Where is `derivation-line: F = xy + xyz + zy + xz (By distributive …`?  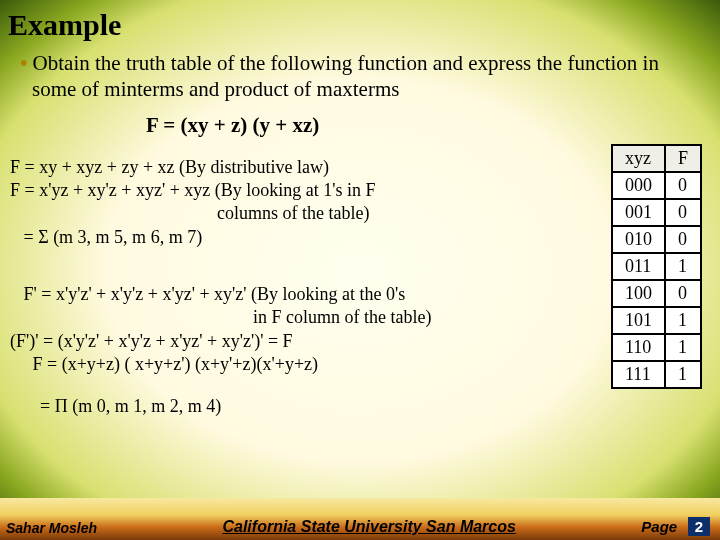
derivation-line: F = xy + xyz + zy + xz (By distributive … is located at coordinates (304, 168).